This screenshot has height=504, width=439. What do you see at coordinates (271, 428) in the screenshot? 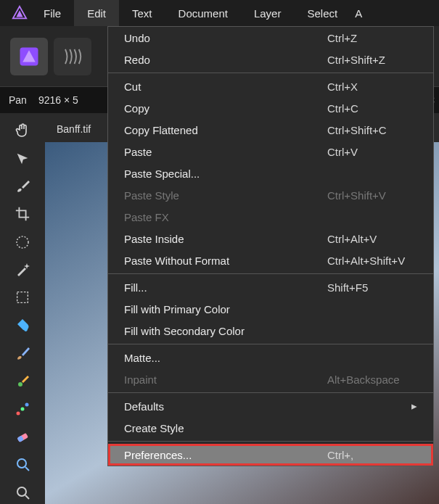
I see `menu-item-create-style: Create Style` at bounding box center [271, 428].